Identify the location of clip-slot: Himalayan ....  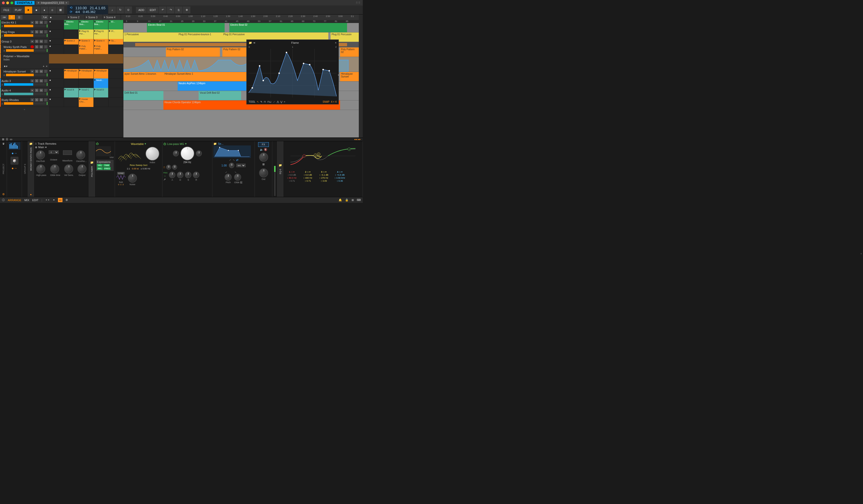
(86, 74).